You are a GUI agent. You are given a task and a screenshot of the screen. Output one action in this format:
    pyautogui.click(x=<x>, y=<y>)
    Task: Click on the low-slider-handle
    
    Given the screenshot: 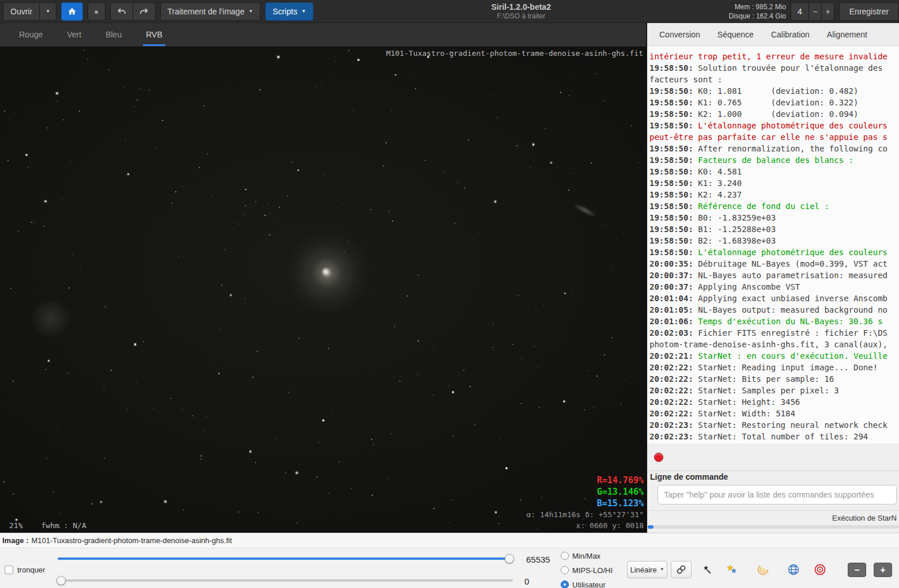 What is the action you would take?
    pyautogui.click(x=61, y=581)
    